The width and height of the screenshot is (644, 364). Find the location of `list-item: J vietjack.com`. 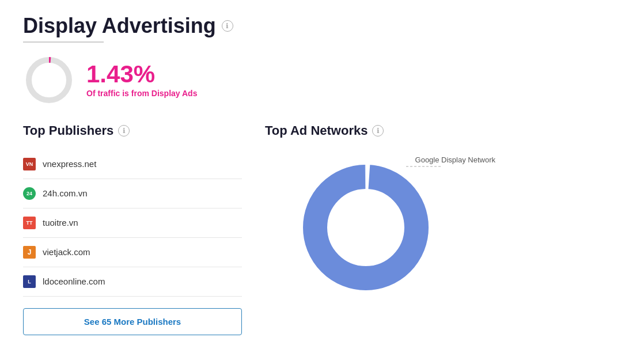

list-item: J vietjack.com is located at coordinates (132, 252).